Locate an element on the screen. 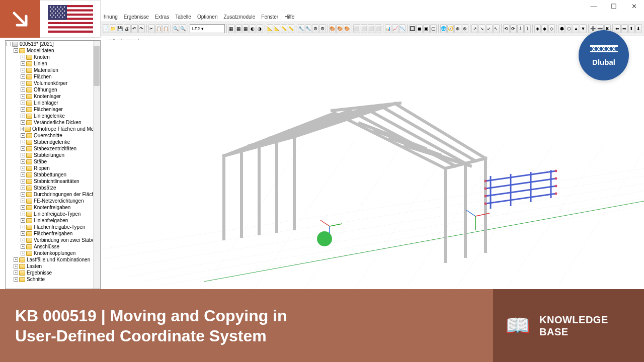  toolbar-button: 🖨 is located at coordinates (127, 29).